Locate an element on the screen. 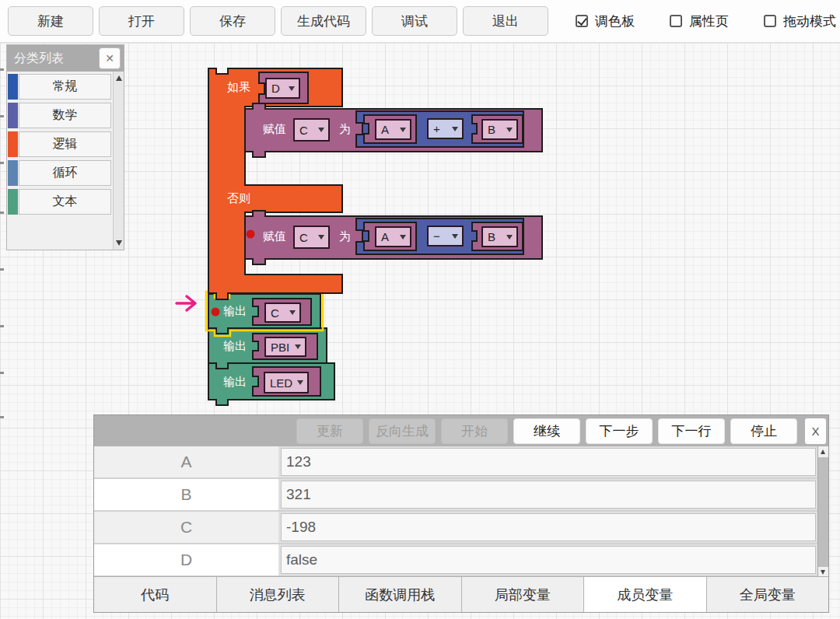 This screenshot has height=619, width=840. category-list-header: 分类列表 ✕ is located at coordinates (65, 58).